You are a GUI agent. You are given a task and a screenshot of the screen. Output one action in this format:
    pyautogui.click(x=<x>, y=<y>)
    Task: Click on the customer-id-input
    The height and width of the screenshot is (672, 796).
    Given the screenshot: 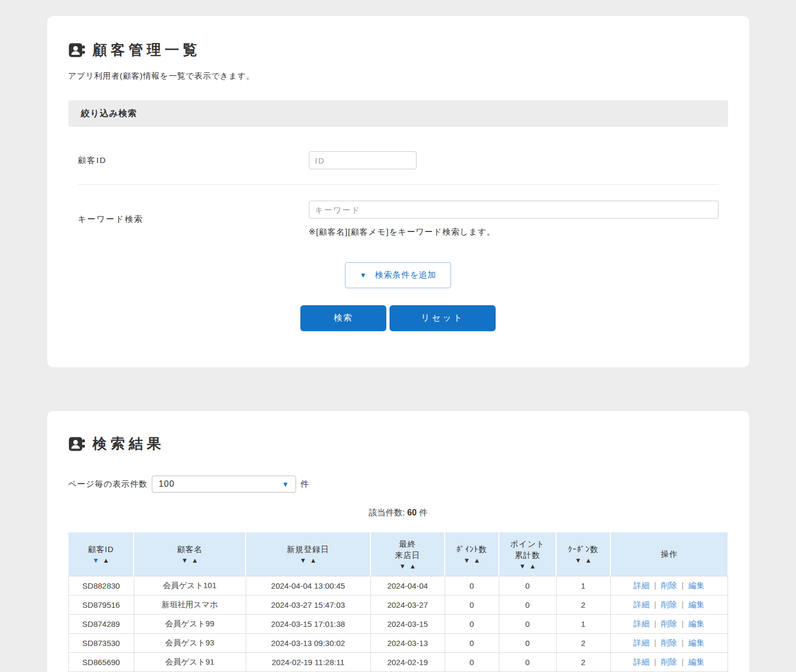 What is the action you would take?
    pyautogui.click(x=363, y=160)
    